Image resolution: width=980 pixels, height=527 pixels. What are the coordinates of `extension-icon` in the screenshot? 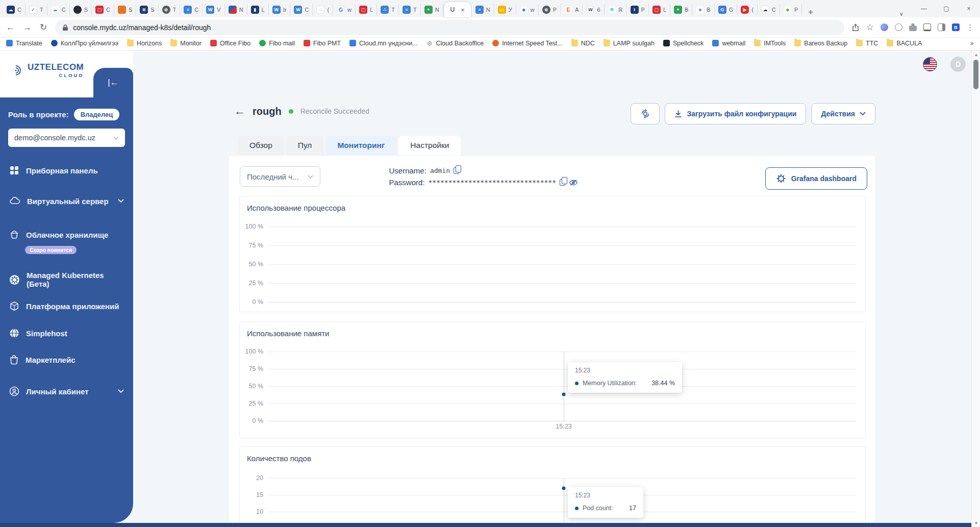 It's located at (885, 28).